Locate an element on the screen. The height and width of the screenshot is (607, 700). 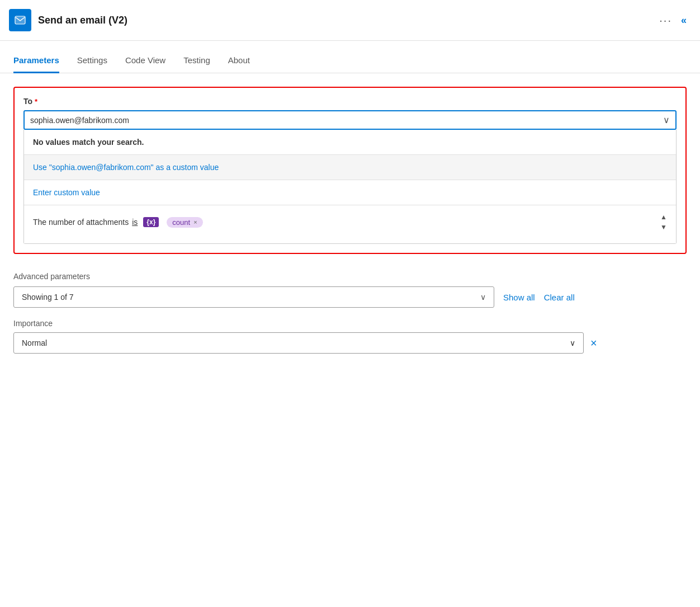
attachment-is: is is located at coordinates (135, 222).